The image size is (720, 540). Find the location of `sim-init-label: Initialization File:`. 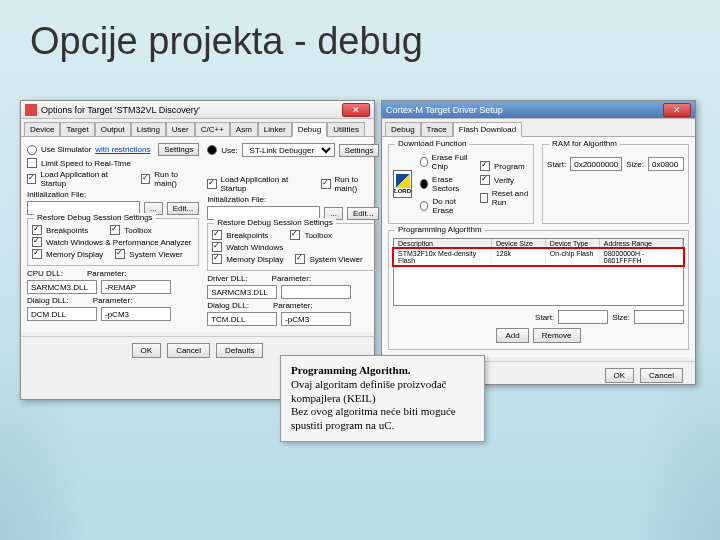

sim-init-label: Initialization File: is located at coordinates (56, 194).